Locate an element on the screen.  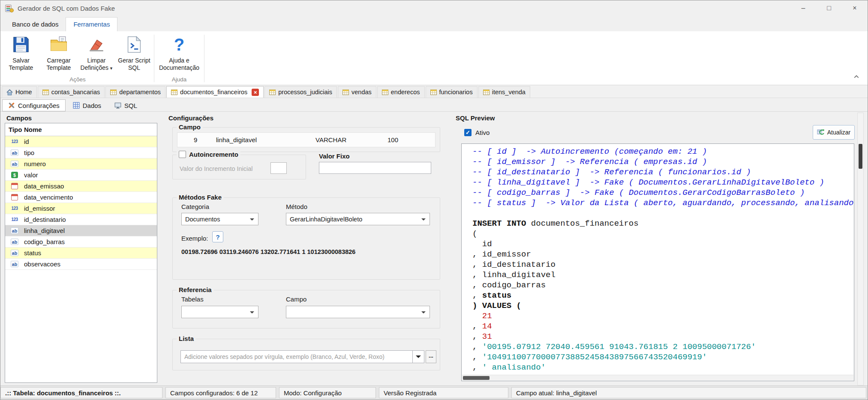
ativo-checkbox is located at coordinates (468, 133).